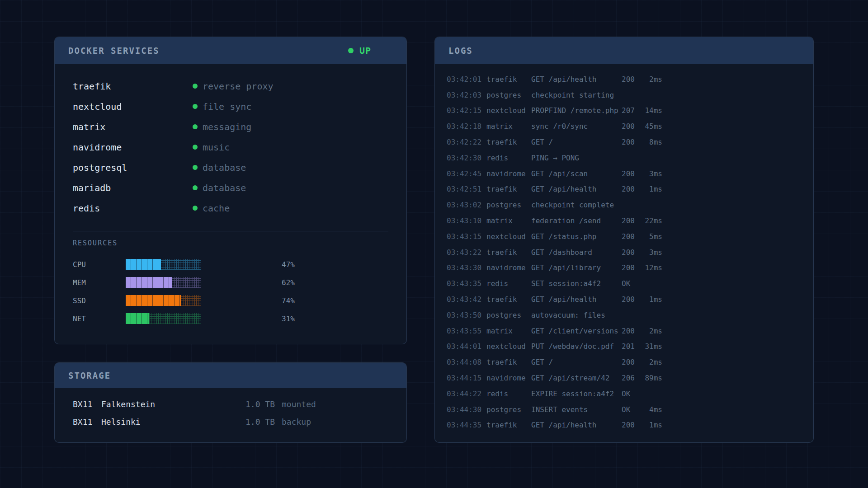 The height and width of the screenshot is (488, 868). What do you see at coordinates (87, 404) in the screenshot?
I see `drive-model: BX11` at bounding box center [87, 404].